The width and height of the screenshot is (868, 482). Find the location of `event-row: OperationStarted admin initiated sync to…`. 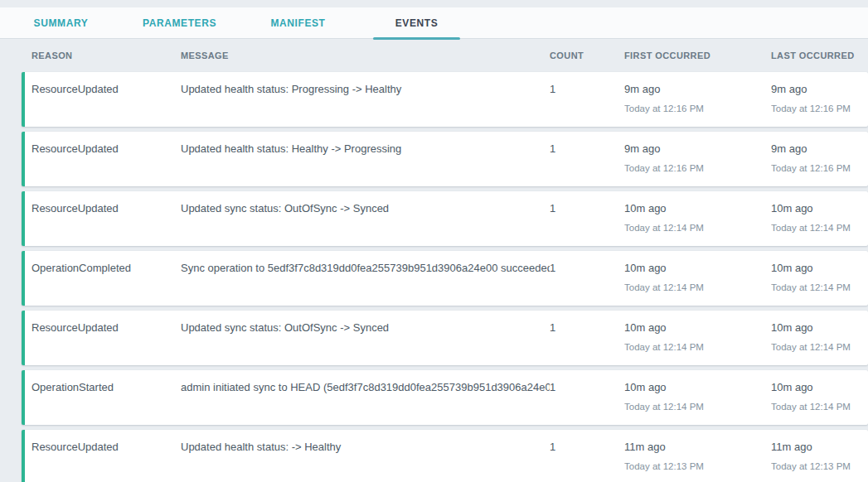

event-row: OperationStarted admin initiated sync to… is located at coordinates (444, 398).